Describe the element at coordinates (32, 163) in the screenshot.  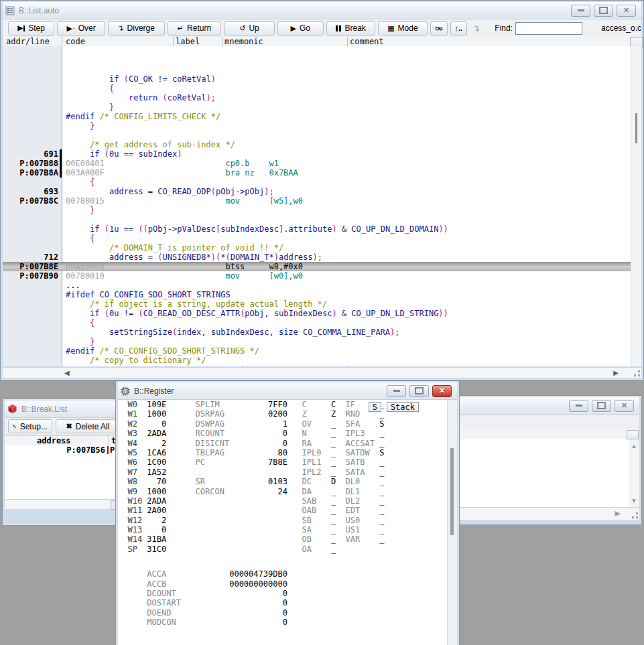
I see `gutter-cell: P:007B88` at that location.